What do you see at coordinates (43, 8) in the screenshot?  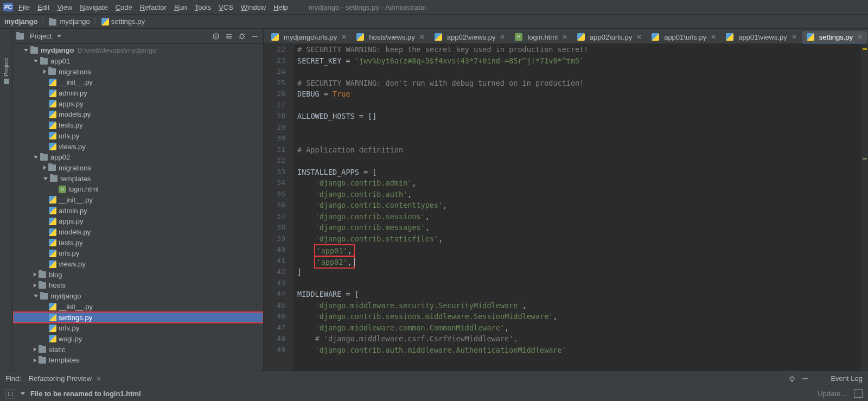 I see `menu-edit: Edit` at bounding box center [43, 8].